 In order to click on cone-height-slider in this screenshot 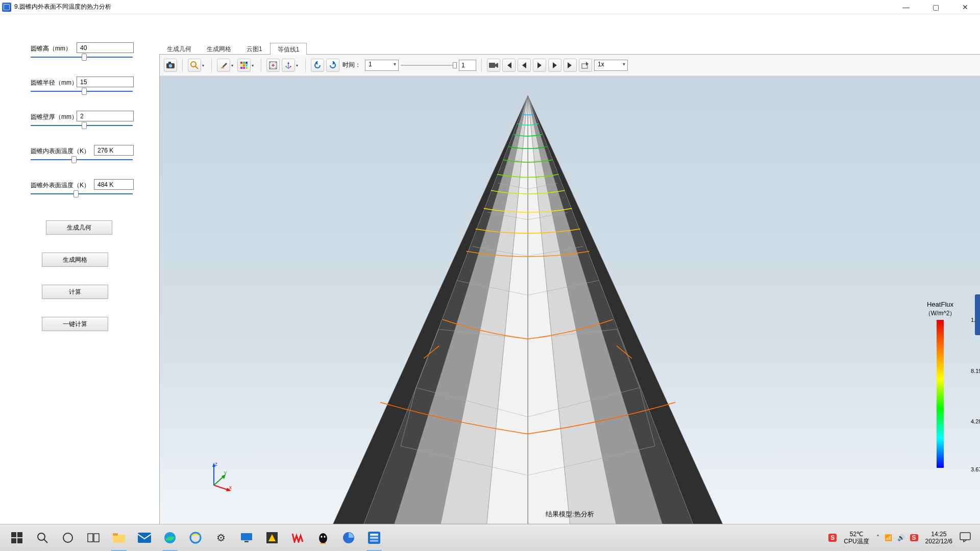, I will do `click(82, 56)`.